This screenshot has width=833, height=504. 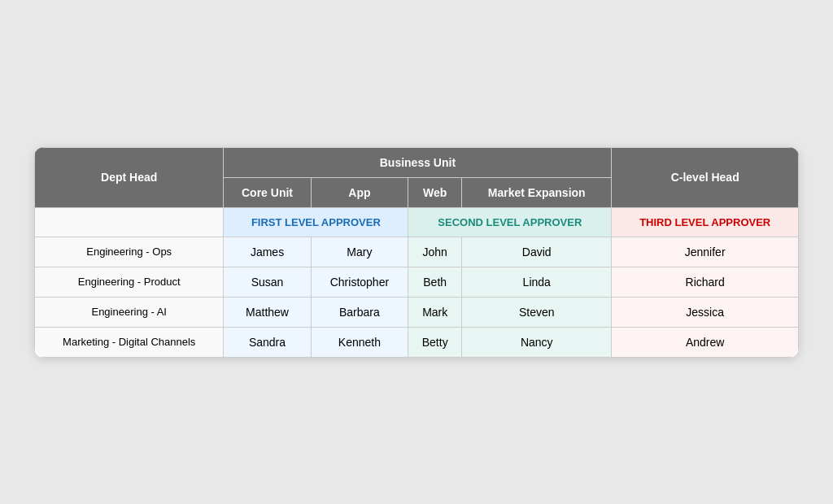 What do you see at coordinates (705, 312) in the screenshot?
I see `c-level-value: Jessica` at bounding box center [705, 312].